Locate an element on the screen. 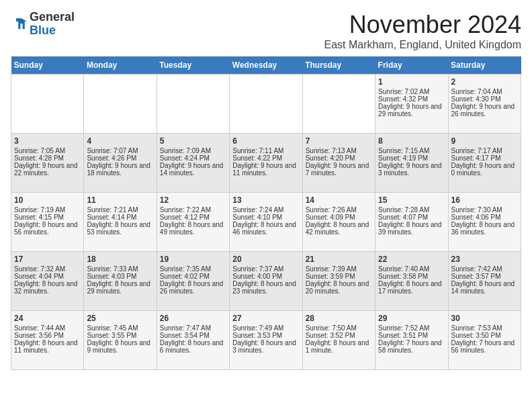 This screenshot has width=532, height=411. location: East Markham, England, United Kingdom is located at coordinates (423, 45).